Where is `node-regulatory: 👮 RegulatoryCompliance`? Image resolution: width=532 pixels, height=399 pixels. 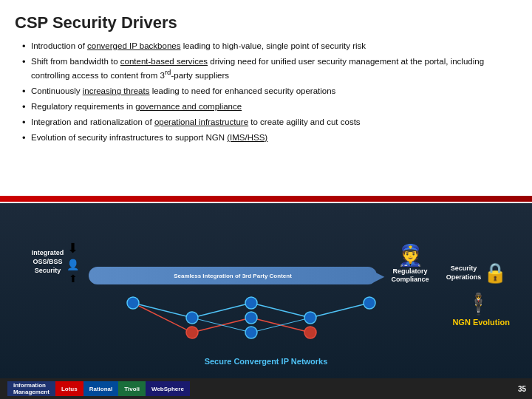
node-regulatory: 👮 RegulatoryCompliance is located at coordinates (410, 264).